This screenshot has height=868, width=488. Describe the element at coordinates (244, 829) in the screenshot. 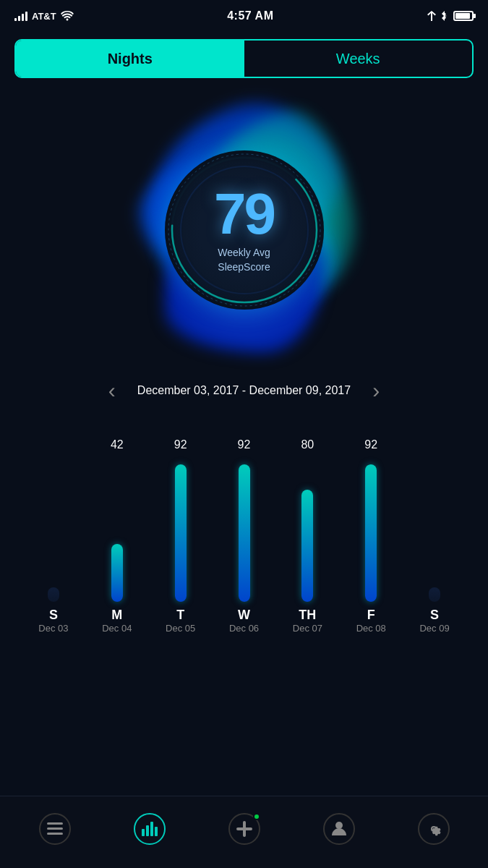

I see `nav-add` at that location.